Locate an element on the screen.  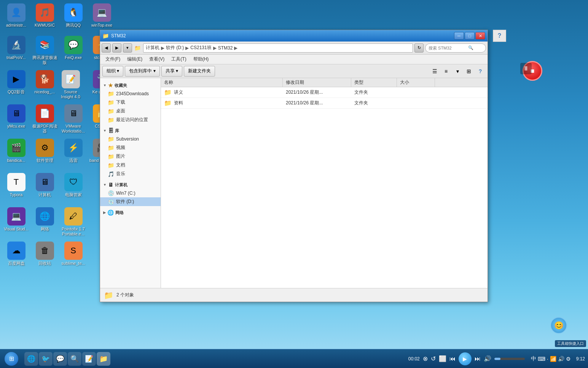
taskbar-clock: 9:12 is located at coordinates (581, 359).